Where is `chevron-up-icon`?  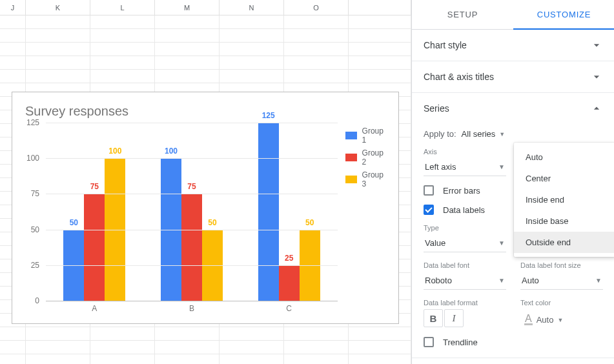 chevron-up-icon is located at coordinates (597, 108).